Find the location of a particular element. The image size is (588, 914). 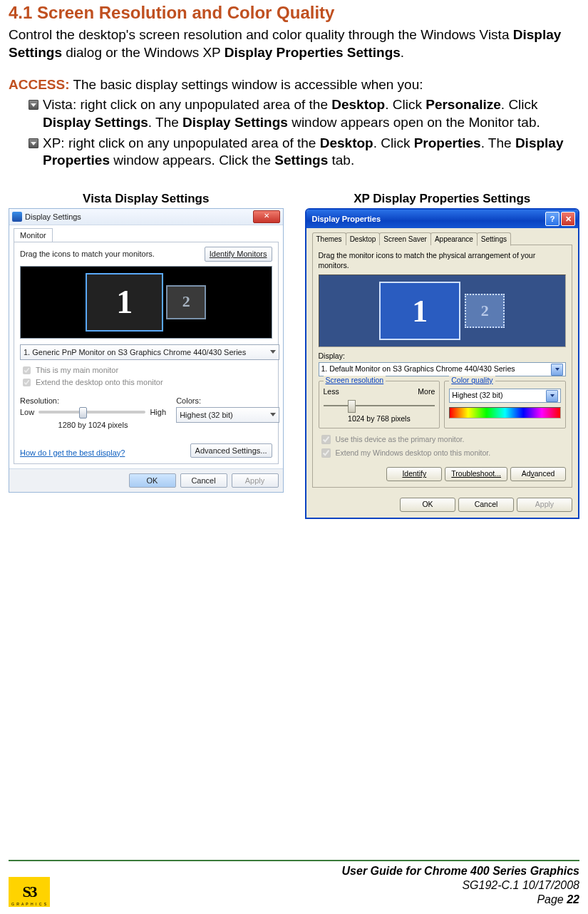

checkbox-label: Extend the desktop onto this monitor is located at coordinates (100, 382).